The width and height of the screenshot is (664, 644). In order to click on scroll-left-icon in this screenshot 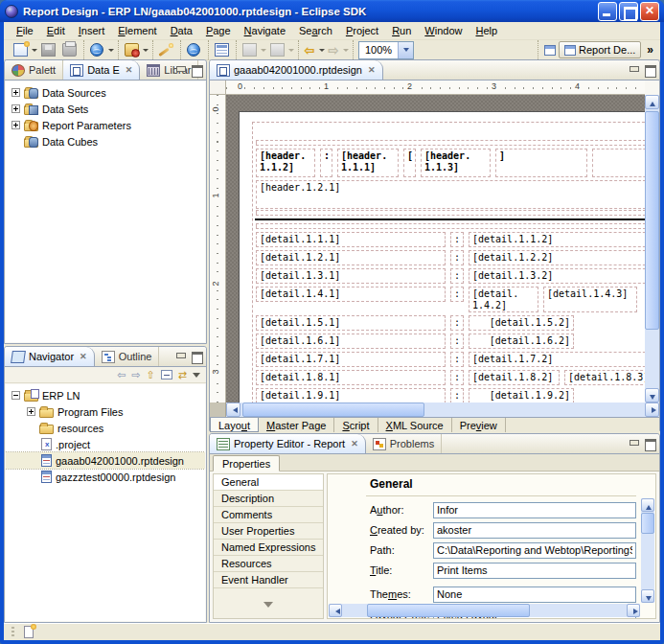, I will do `click(335, 610)`.